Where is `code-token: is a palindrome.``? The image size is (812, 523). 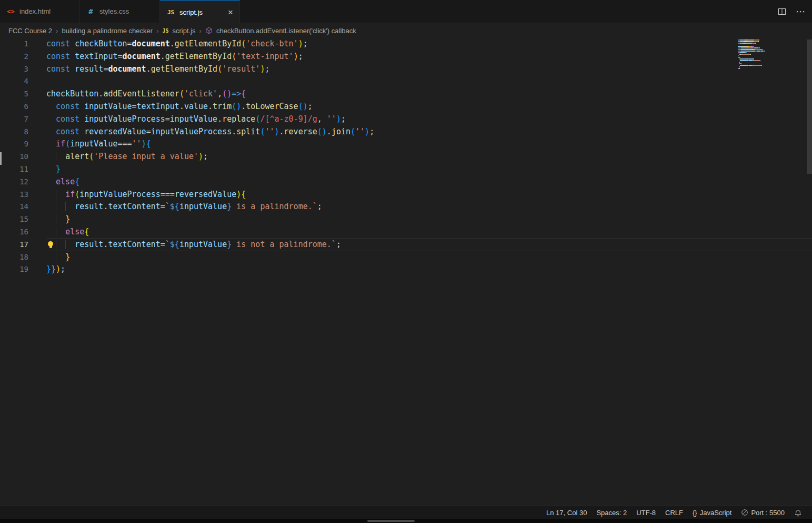
code-token: is a palindrome.` is located at coordinates (275, 206).